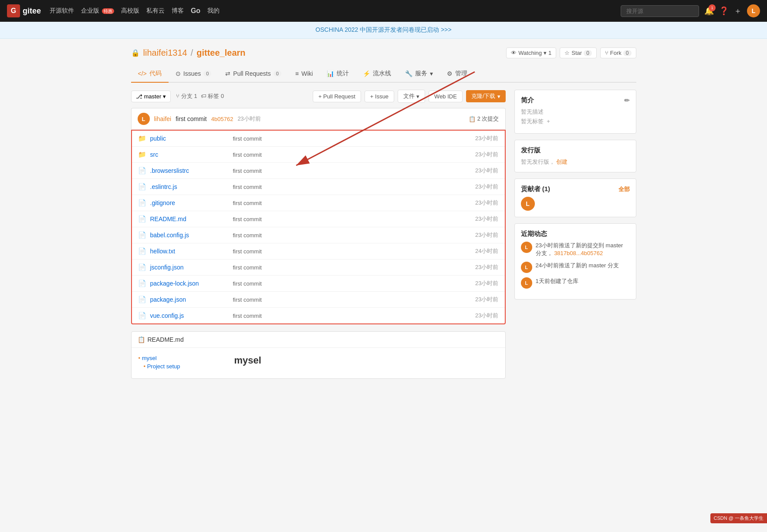  Describe the element at coordinates (738, 11) in the screenshot. I see `plus-icon: ＋` at that location.